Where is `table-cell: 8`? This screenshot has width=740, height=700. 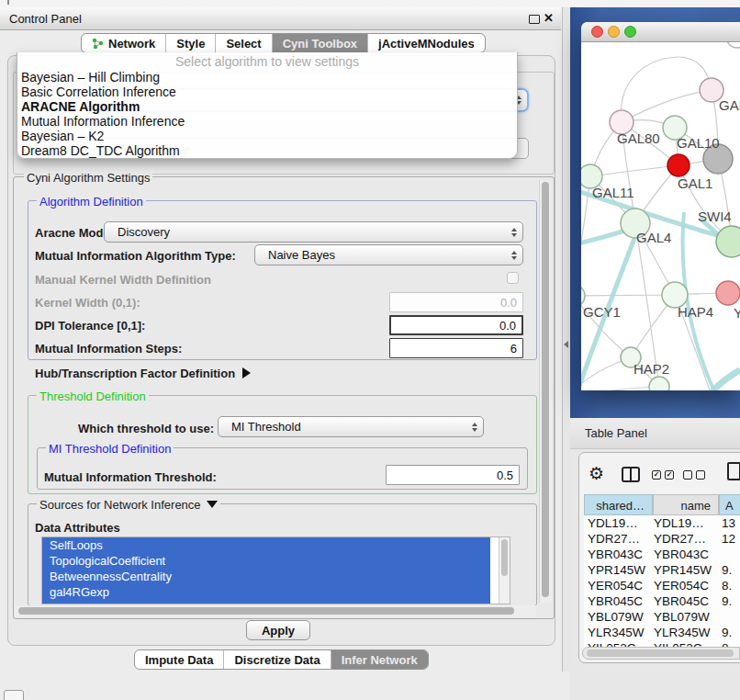
table-cell: 8 is located at coordinates (725, 643).